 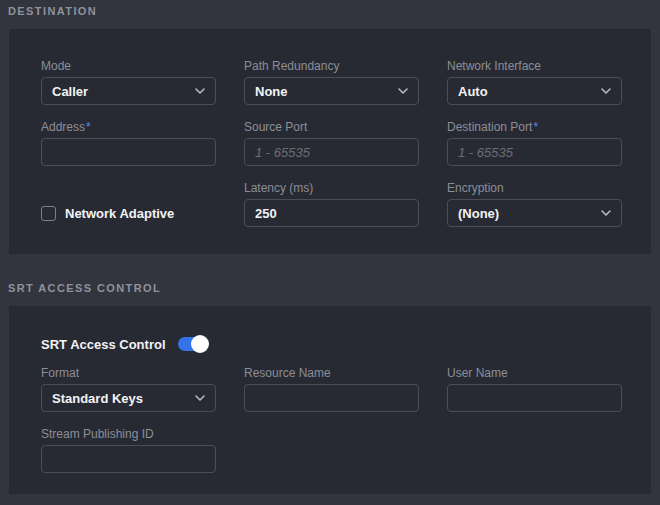 What do you see at coordinates (128, 434) in the screenshot?
I see `stream-publishing-id-label: Stream Publishing ID` at bounding box center [128, 434].